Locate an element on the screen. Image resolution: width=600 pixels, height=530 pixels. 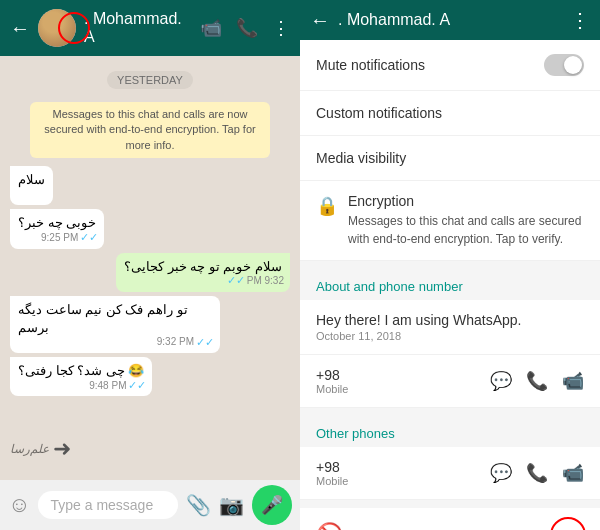
message-2: خوبی چه خبر؟ 9:25 PM ✓✓ is located at coordinates (57, 228).